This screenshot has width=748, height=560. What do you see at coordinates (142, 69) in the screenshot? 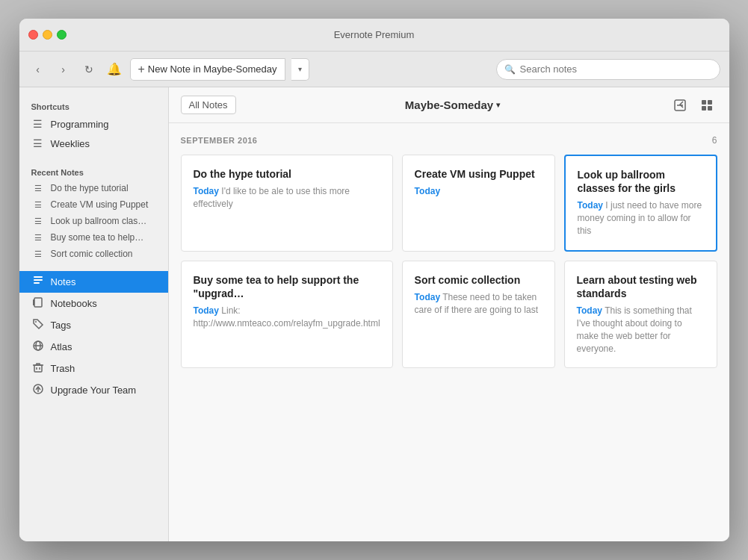
I see `plus-icon: +` at bounding box center [142, 69].